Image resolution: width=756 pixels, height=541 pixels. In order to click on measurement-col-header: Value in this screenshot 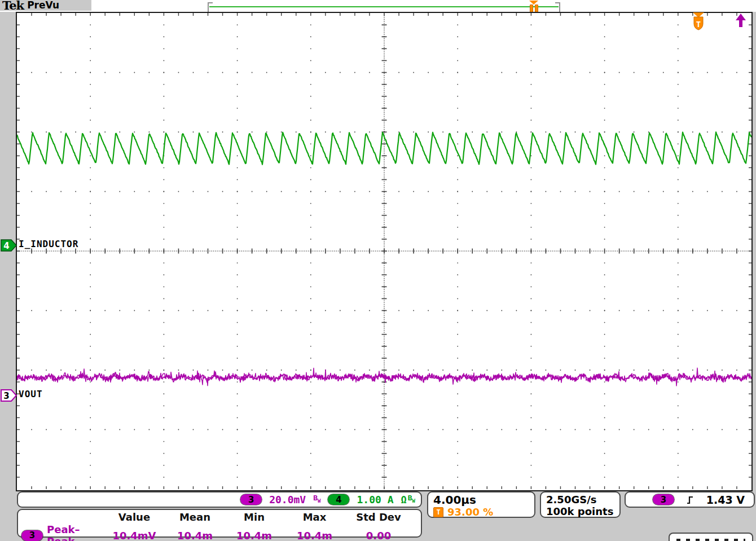, I will do `click(134, 517)`.